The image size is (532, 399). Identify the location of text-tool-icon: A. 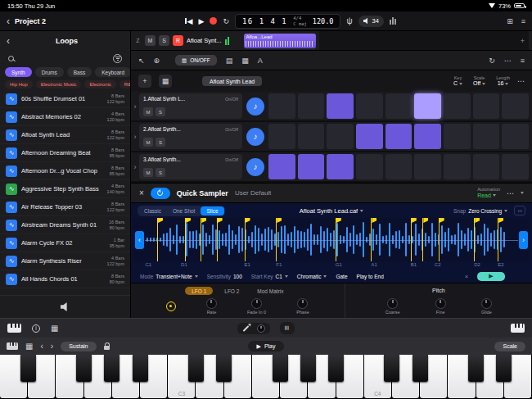
(260, 61).